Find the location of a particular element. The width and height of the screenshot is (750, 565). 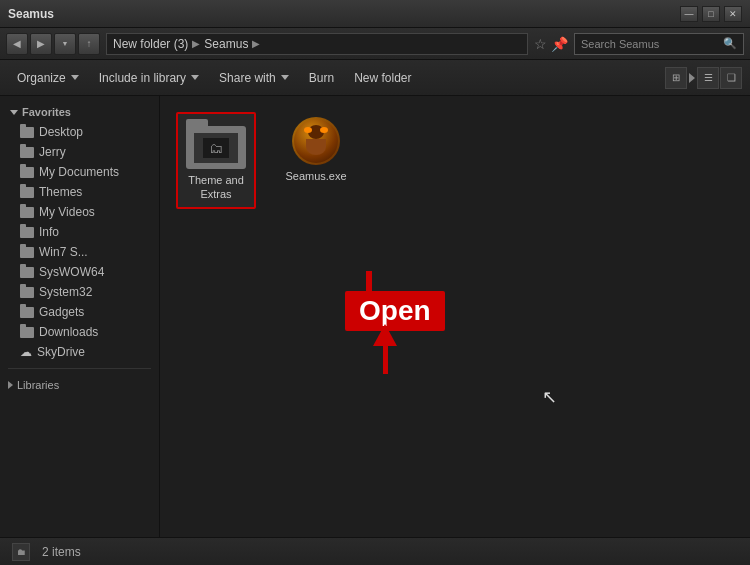

arrow-up-triangle is located at coordinates (385, 335).